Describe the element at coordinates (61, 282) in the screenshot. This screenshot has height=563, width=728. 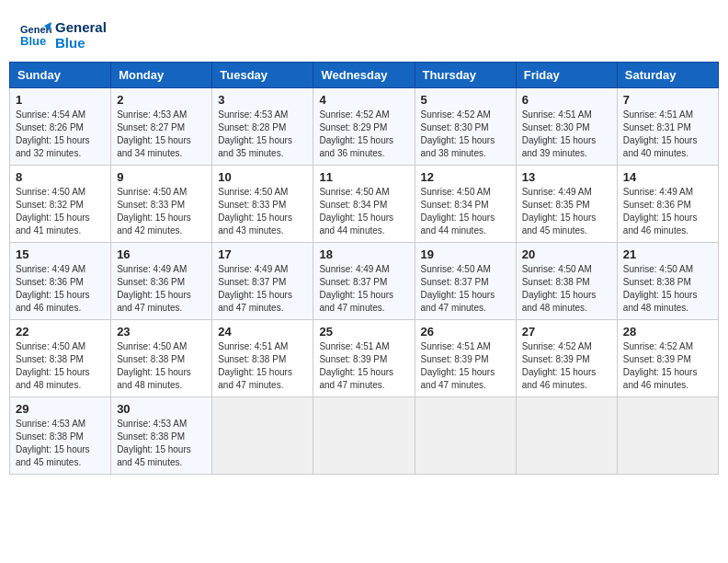
I see `calendar-cell: 15 Sunrise: 4:49 AM Sunset: 8:36 PM Dayl…` at that location.